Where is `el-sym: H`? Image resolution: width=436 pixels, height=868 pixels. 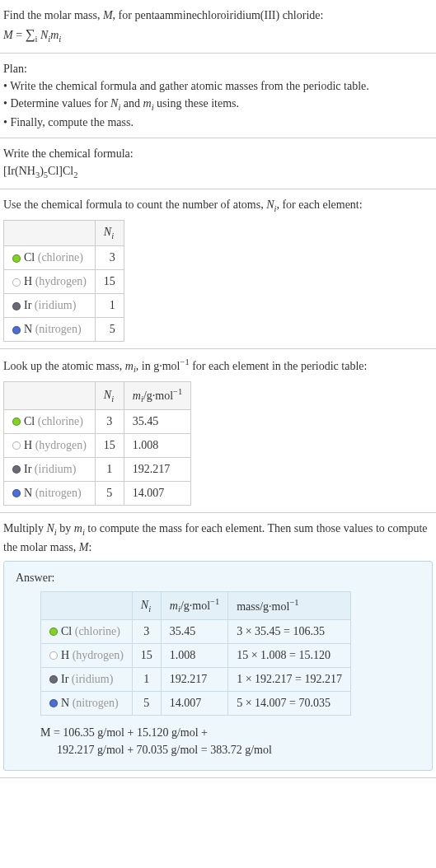 el-sym: H is located at coordinates (28, 445).